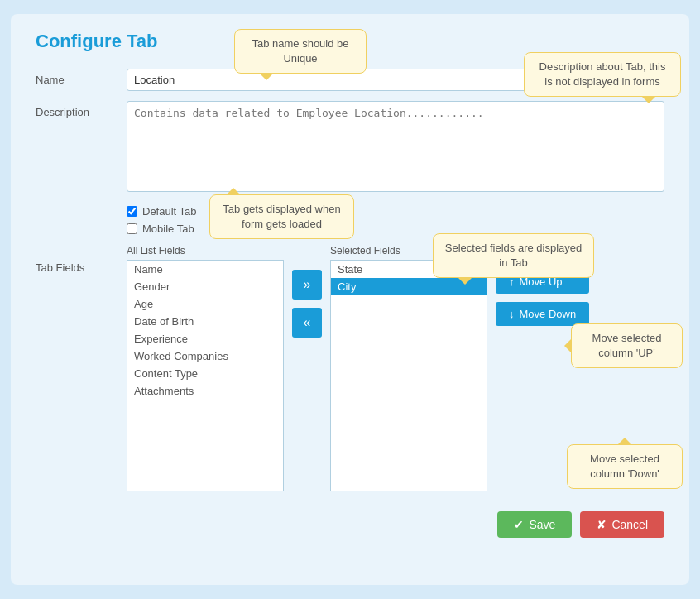  What do you see at coordinates (205, 339) in the screenshot?
I see `list-item: Experience` at bounding box center [205, 339].